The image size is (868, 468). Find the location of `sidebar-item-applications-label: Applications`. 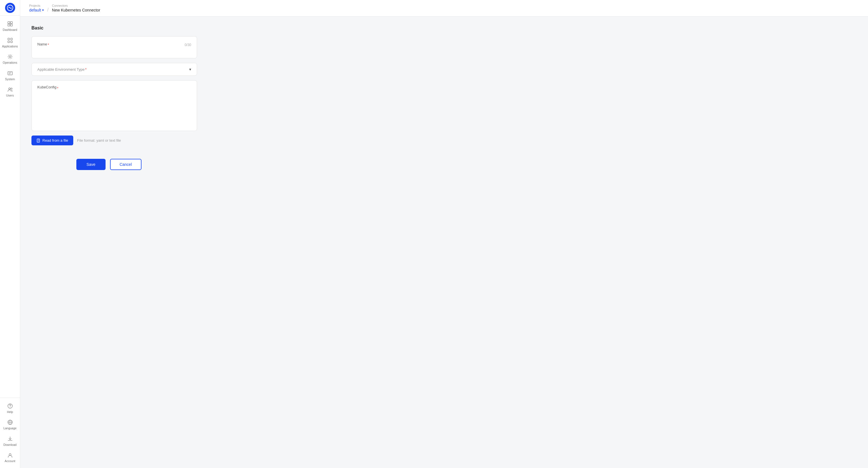

sidebar-item-applications-label: Applications is located at coordinates (10, 46).